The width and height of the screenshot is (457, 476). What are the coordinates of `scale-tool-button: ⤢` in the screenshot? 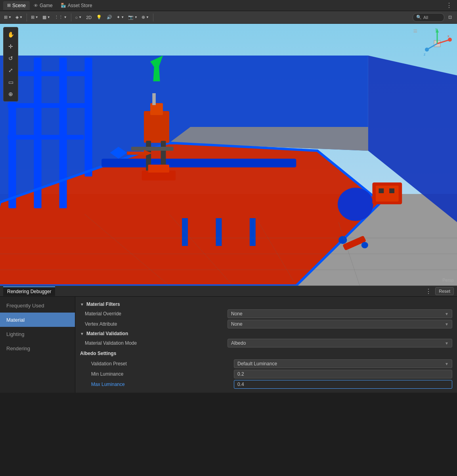 It's located at (11, 70).